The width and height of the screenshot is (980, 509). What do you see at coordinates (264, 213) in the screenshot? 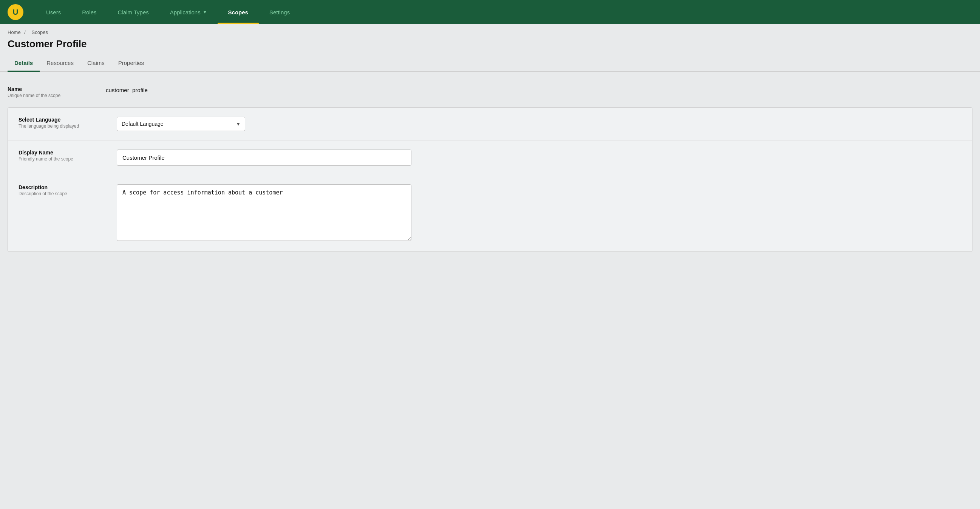
I see `description-textarea: A scope for access information about a c…` at bounding box center [264, 213].